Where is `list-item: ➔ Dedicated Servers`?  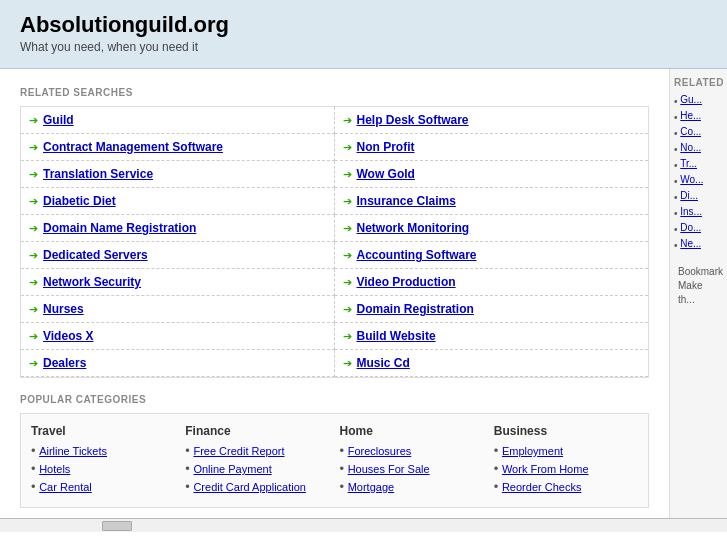
list-item: ➔ Dedicated Servers is located at coordinates (178, 256).